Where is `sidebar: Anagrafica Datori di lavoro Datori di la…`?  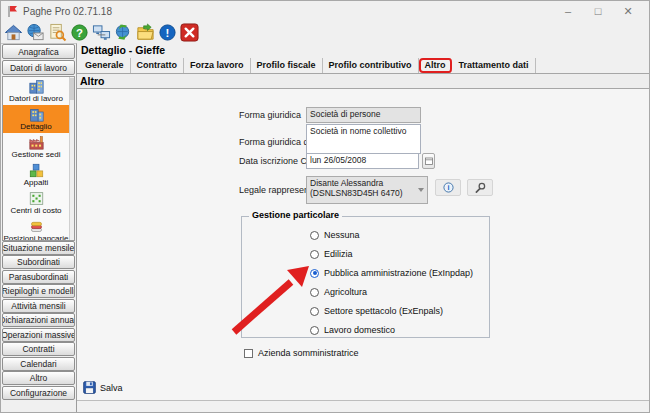 sidebar: Anagrafica Datori di lavoro Datori di la… is located at coordinates (39, 228).